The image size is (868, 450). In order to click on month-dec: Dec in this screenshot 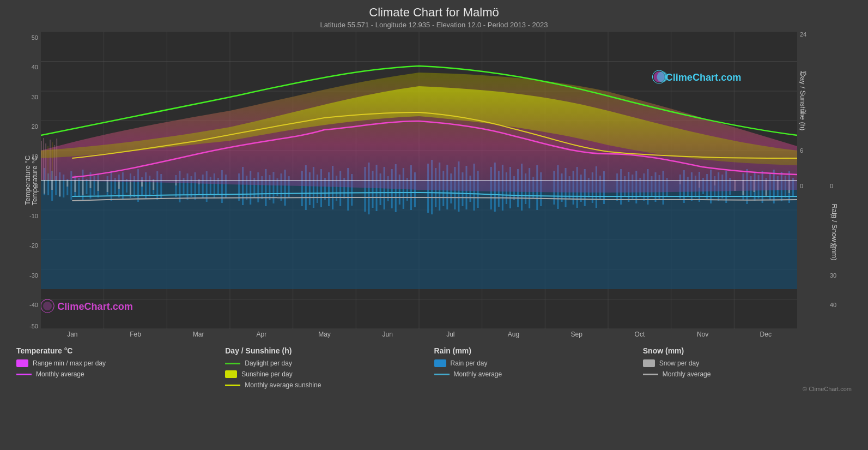, I will do `click(766, 334)`.